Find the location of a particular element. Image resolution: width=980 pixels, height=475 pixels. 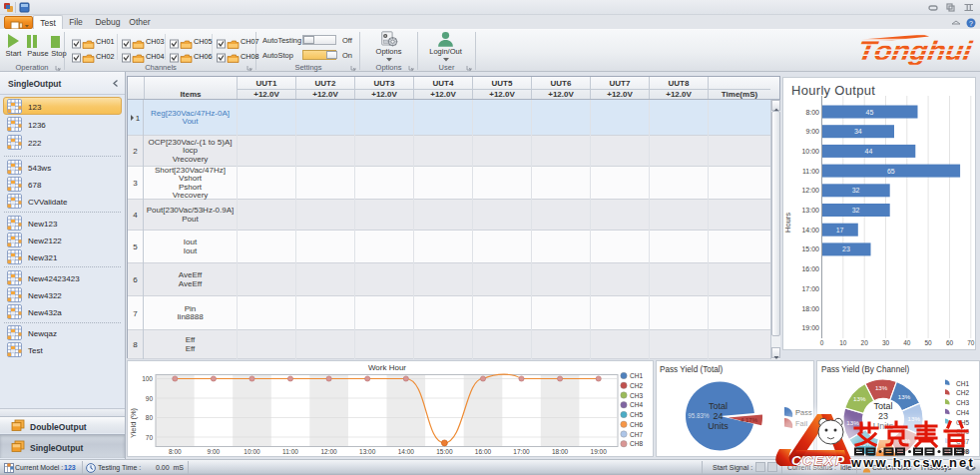

svg-text: 23 is located at coordinates (846, 249).